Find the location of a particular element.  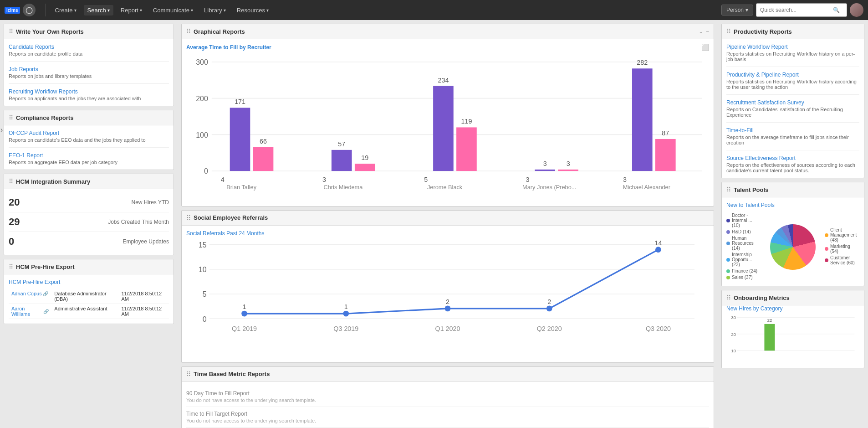

onboarding-title: Onboarding Metrics is located at coordinates (797, 298).